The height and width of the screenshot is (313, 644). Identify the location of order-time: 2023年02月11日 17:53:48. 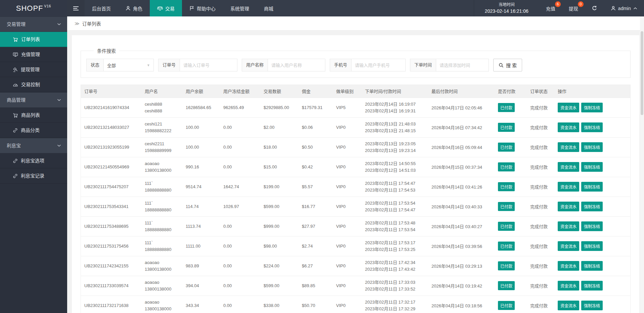
(395, 223).